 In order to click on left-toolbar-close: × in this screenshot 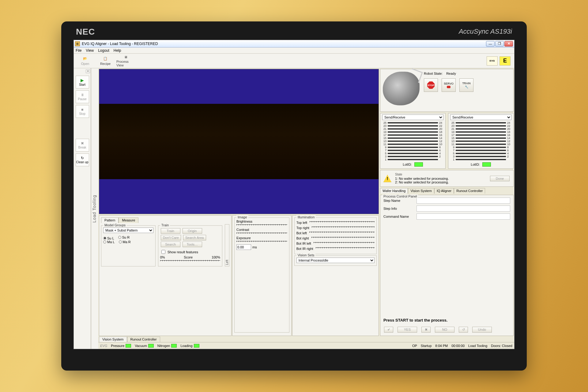, I will do `click(88, 71)`.